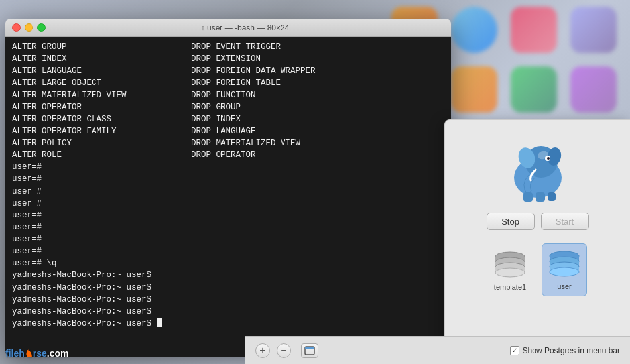 The height and width of the screenshot is (364, 630). What do you see at coordinates (515, 351) in the screenshot?
I see `show-postgres-checkbox: ✓` at bounding box center [515, 351].